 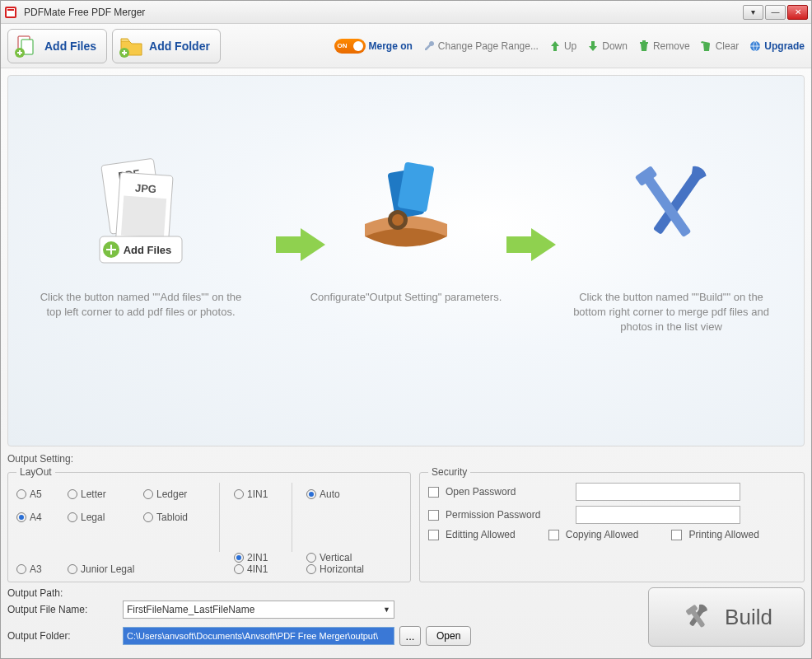 What do you see at coordinates (406, 459) in the screenshot?
I see `output-setting-header: Output Setting:` at bounding box center [406, 459].